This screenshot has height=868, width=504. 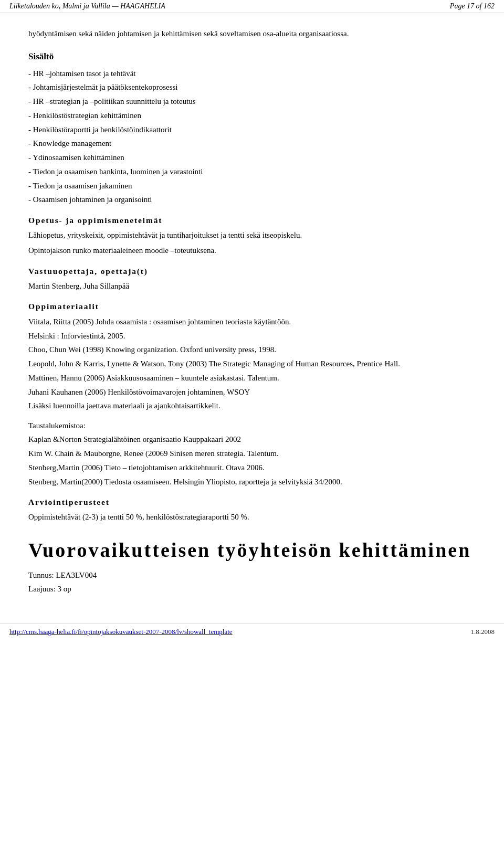 What do you see at coordinates (252, 57) in the screenshot?
I see `sisalto-title: Sisältö` at bounding box center [252, 57].